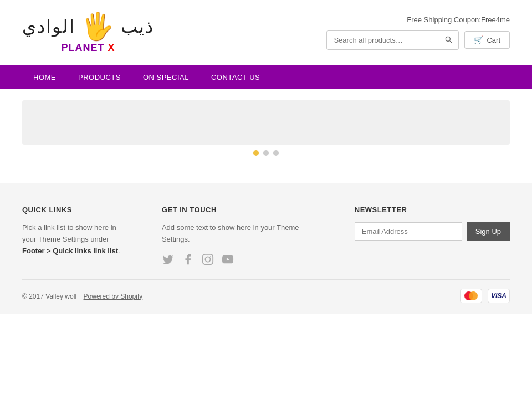  What do you see at coordinates (448, 40) in the screenshot?
I see `search-button` at bounding box center [448, 40].